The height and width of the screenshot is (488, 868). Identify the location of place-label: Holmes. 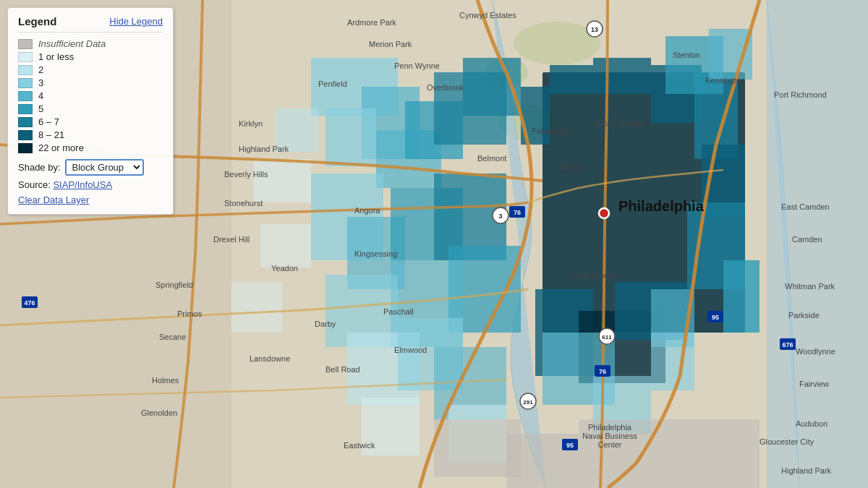
(166, 380).